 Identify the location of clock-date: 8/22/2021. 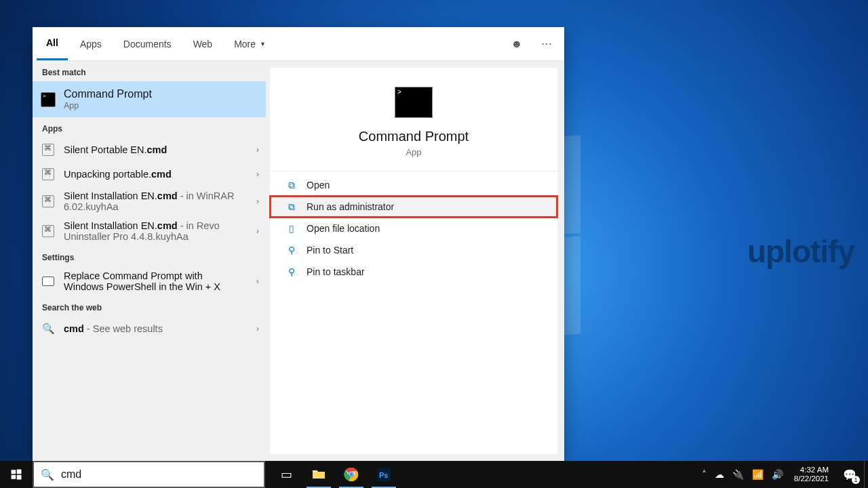
(811, 479).